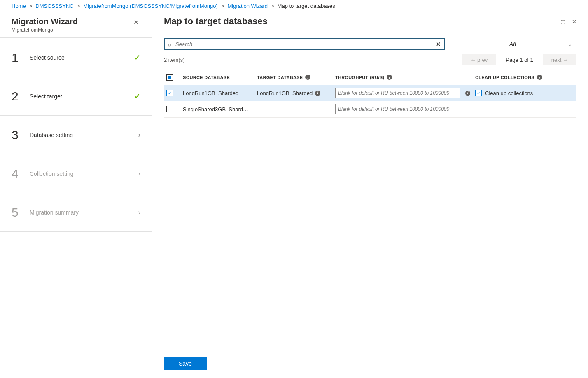 The width and height of the screenshot is (588, 378). What do you see at coordinates (76, 174) in the screenshot?
I see `wizard-step-collection-setting: 4 Collection setting ›` at bounding box center [76, 174].